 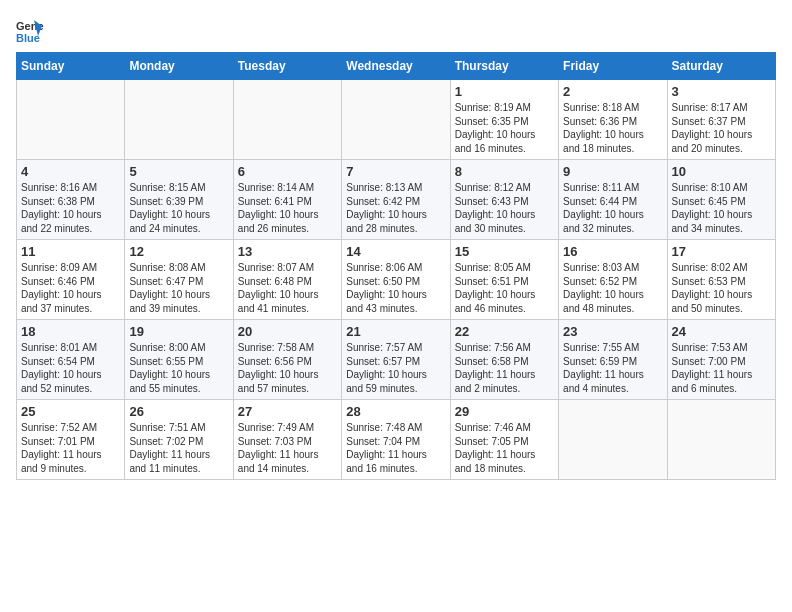 What do you see at coordinates (504, 332) in the screenshot?
I see `day-number: 22` at bounding box center [504, 332].